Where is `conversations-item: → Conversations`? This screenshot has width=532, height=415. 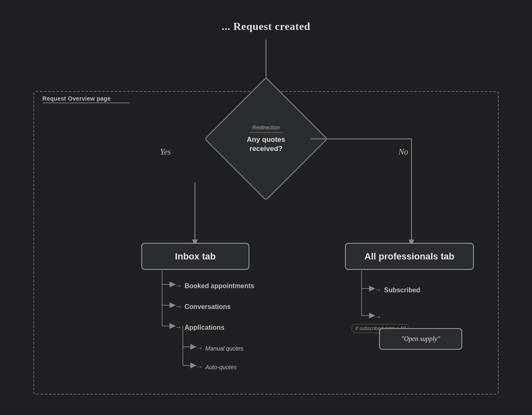
conversations-item: → Conversations is located at coordinates (203, 307).